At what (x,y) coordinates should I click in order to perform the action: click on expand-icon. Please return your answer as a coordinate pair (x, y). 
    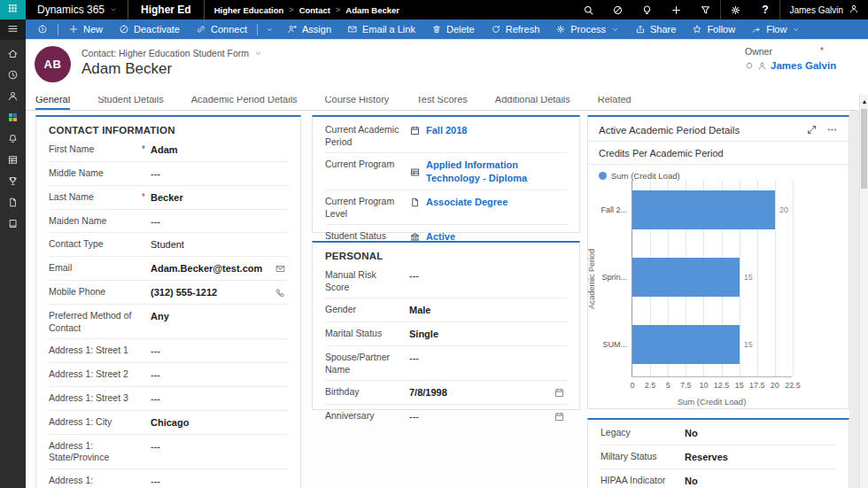
    Looking at the image, I should click on (811, 129).